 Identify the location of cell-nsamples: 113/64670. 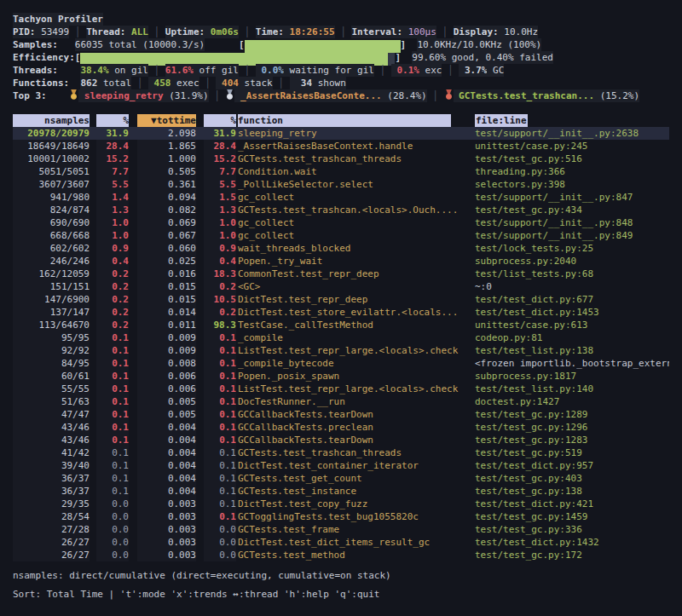
(51, 325).